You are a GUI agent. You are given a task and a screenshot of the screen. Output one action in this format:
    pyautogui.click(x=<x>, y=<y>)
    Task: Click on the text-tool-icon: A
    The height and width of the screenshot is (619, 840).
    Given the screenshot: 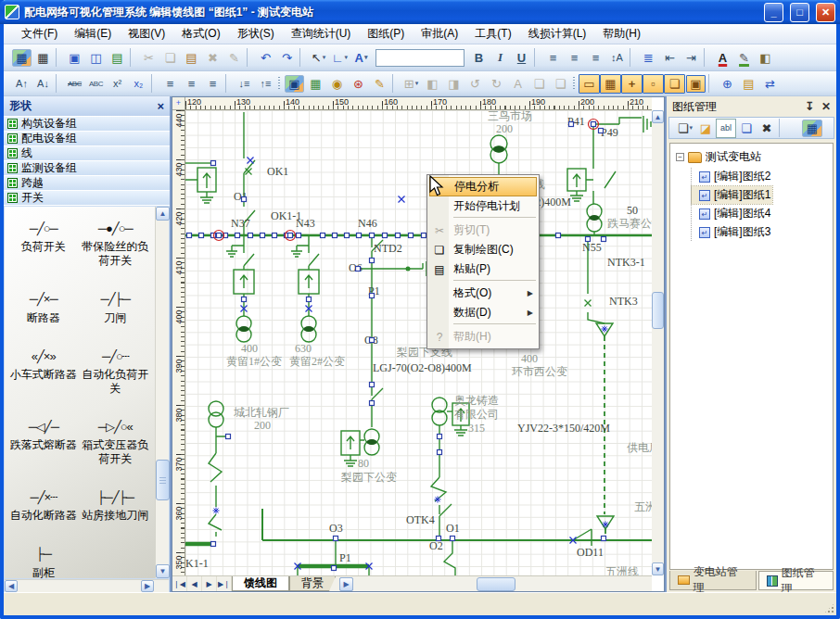 What is the action you would take?
    pyautogui.click(x=362, y=57)
    